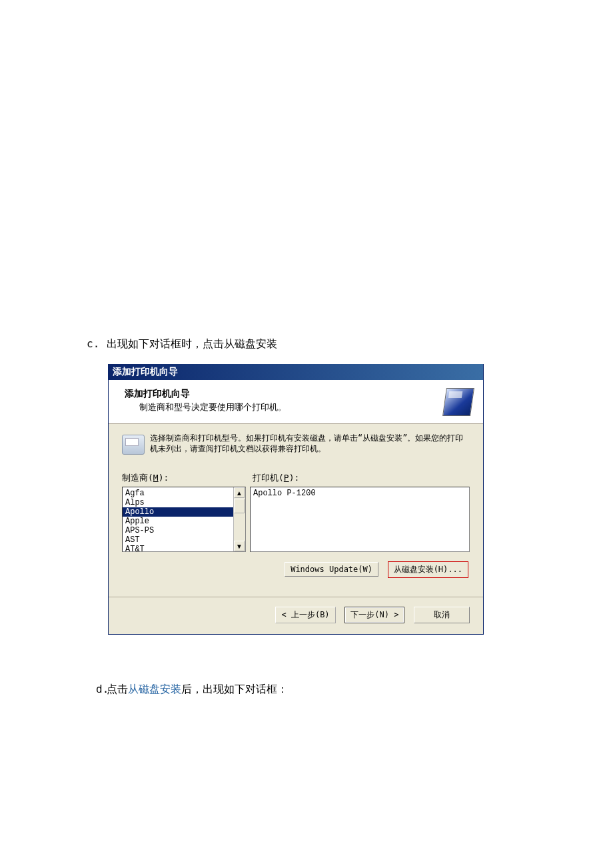  Describe the element at coordinates (192, 344) in the screenshot. I see `step-c-text: 出现如下对话框时，点击从磁盘安装` at that location.